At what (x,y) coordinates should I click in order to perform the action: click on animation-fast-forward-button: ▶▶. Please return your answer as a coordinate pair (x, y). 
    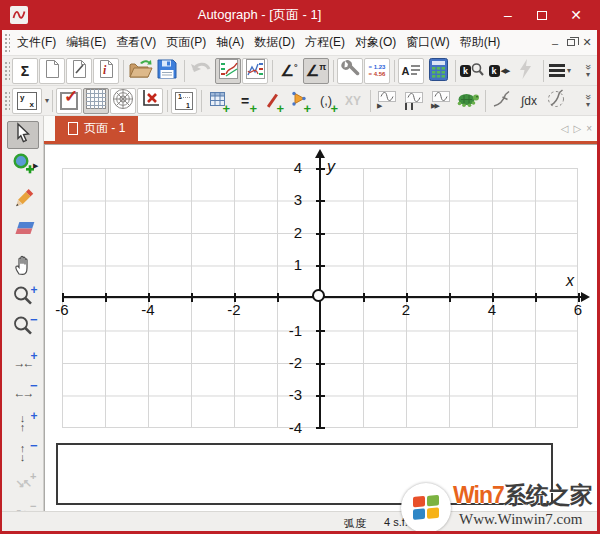
    Looking at the image, I should click on (441, 101).